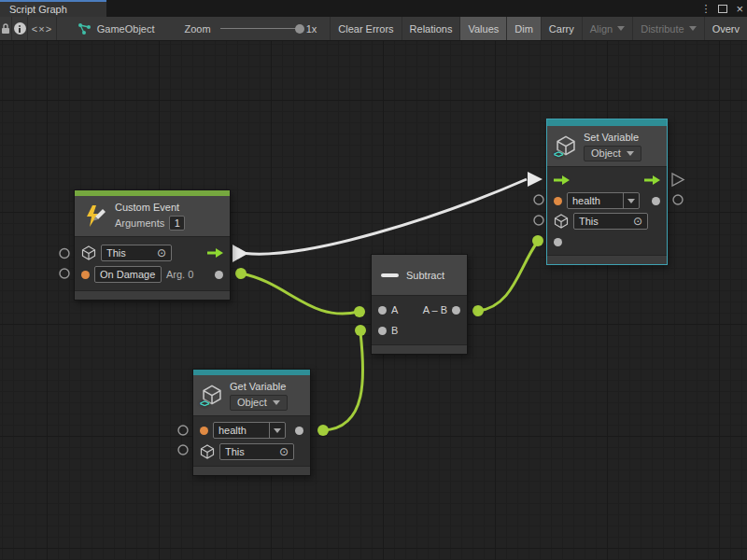 This screenshot has height=560, width=747. I want to click on flow-output-port-custom-event, so click(241, 254).